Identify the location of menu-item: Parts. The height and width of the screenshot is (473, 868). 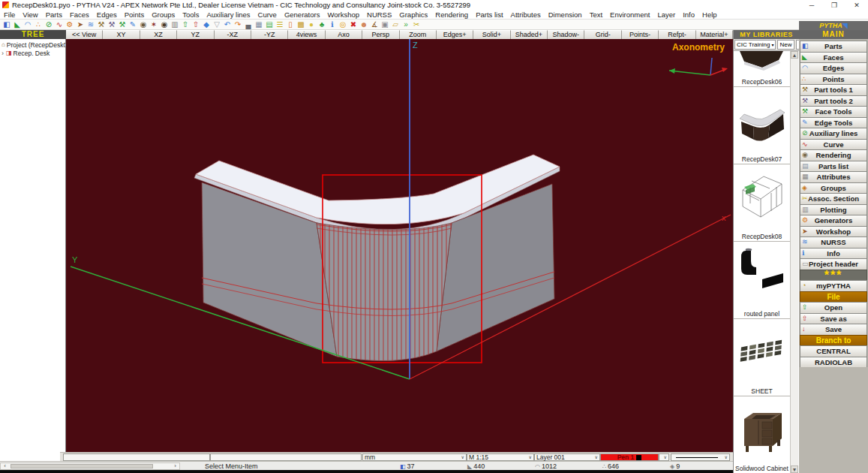
(54, 15).